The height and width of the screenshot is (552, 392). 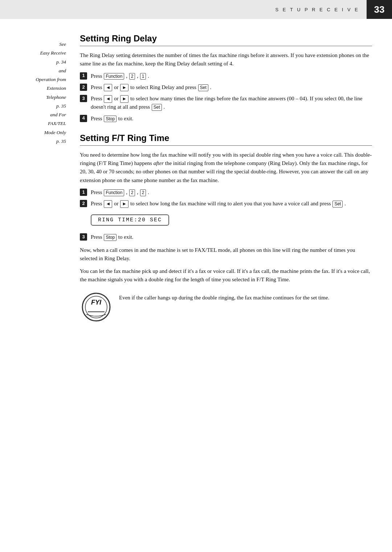 I want to click on section2-intro: You need to determine how long the fax m…, so click(x=226, y=168).